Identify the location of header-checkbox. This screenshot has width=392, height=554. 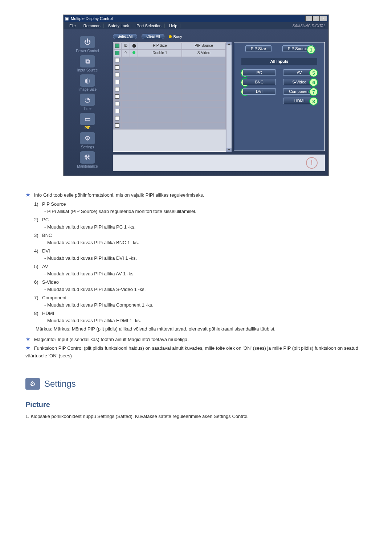
(117, 46).